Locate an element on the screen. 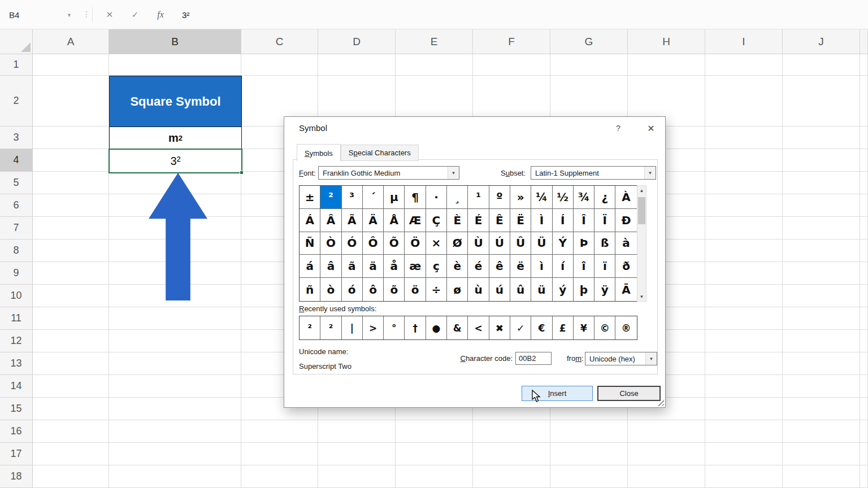  cell-A8 is located at coordinates (71, 251).